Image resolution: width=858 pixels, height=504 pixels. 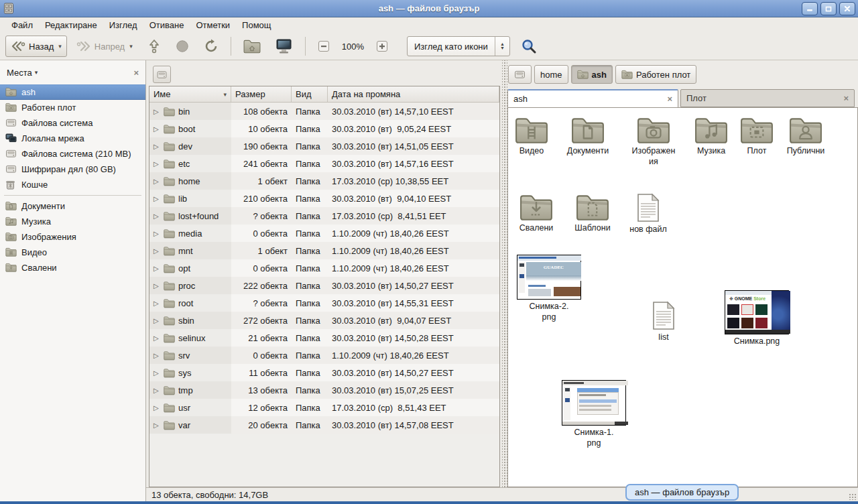 What do you see at coordinates (72, 252) in the screenshot?
I see `sidebar-item: Видео` at bounding box center [72, 252].